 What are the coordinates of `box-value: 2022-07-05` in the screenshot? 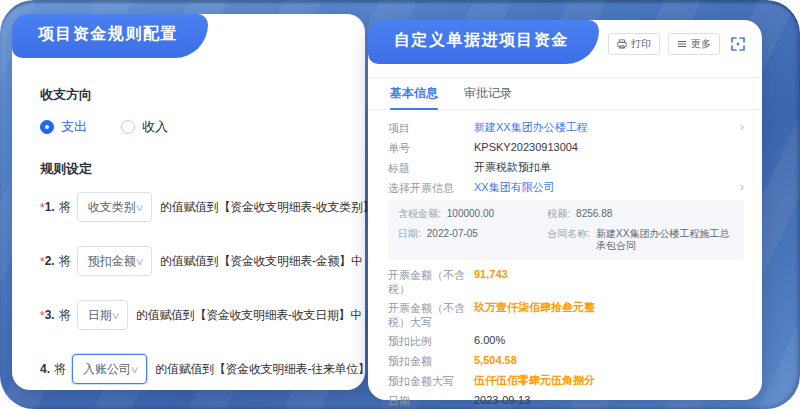 It's located at (452, 240).